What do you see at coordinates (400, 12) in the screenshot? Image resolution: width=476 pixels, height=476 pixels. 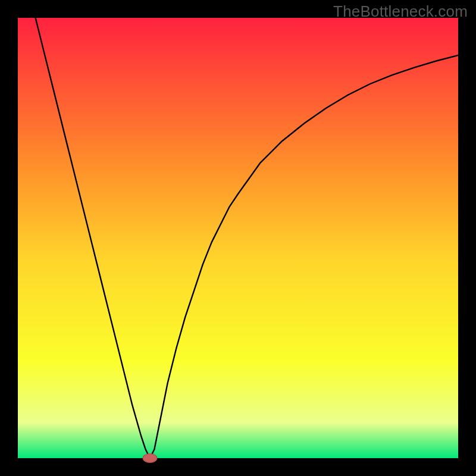 I see `watermark-label: TheBottleneck.com` at bounding box center [400, 12].